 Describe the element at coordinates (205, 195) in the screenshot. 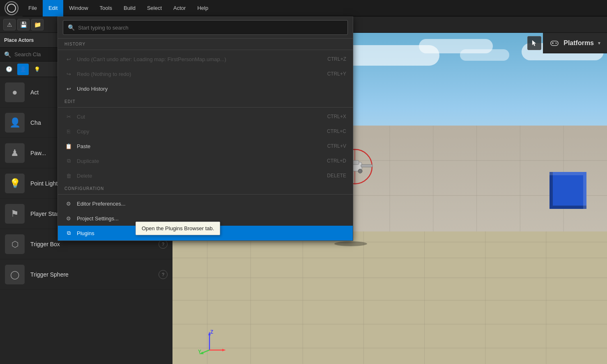

I see `config-divider` at that location.